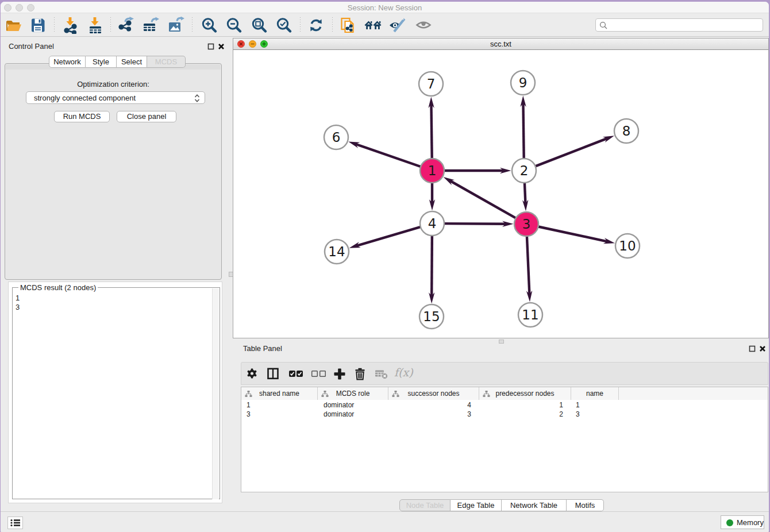 The image size is (770, 532). I want to click on zoom-out-icon, so click(234, 25).